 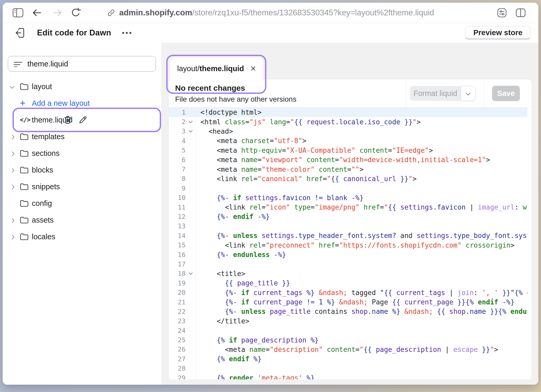 What do you see at coordinates (82, 64) in the screenshot?
I see `file-search-box` at bounding box center [82, 64].